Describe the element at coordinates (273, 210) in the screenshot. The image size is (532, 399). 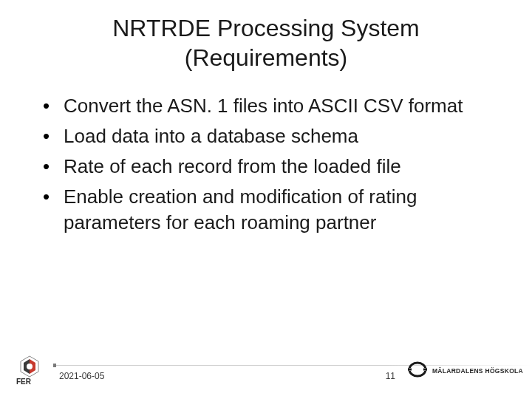
I see `list-item: Enable creation and modification of rati…` at that location.